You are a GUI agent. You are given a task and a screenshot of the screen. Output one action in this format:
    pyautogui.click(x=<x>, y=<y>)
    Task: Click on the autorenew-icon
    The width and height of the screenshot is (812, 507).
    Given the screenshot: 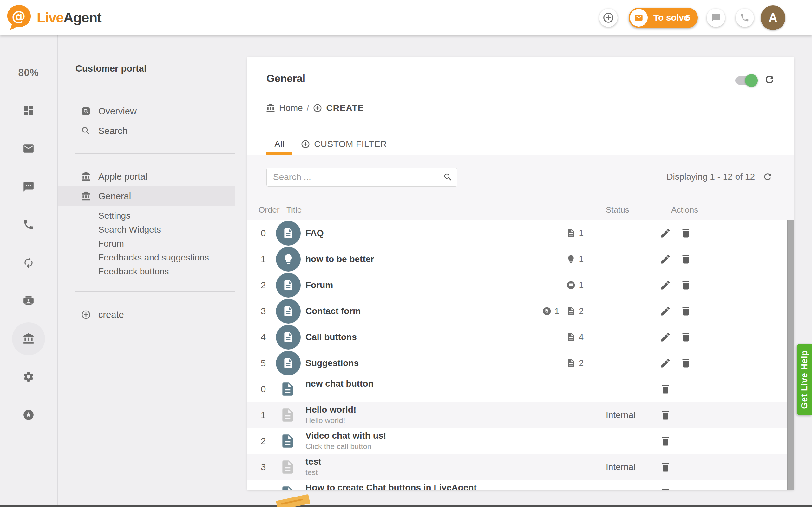 What is the action you would take?
    pyautogui.click(x=29, y=263)
    